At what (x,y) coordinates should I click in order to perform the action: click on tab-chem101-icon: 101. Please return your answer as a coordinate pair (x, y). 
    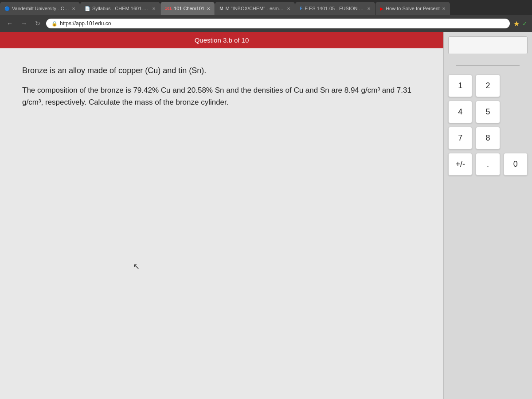
    Looking at the image, I should click on (168, 8).